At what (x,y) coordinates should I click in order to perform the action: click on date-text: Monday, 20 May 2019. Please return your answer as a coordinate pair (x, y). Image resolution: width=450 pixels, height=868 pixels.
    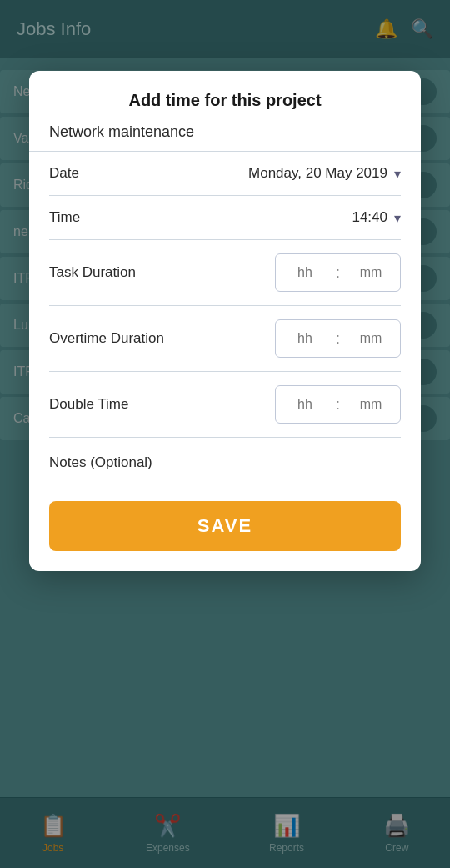
    Looking at the image, I should click on (318, 173).